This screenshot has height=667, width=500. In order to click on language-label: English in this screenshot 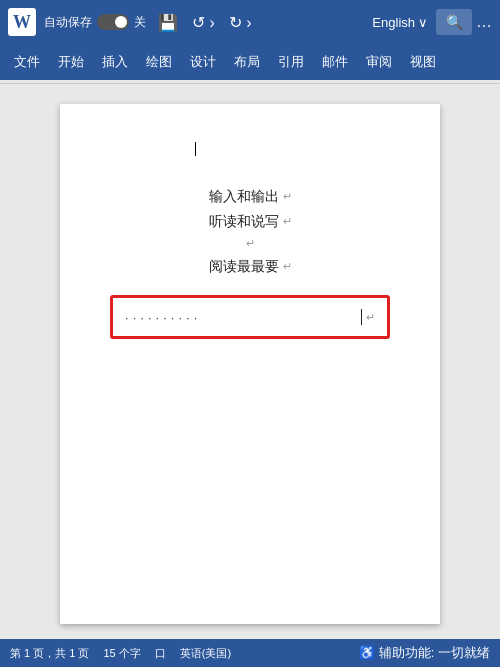, I will do `click(394, 22)`.